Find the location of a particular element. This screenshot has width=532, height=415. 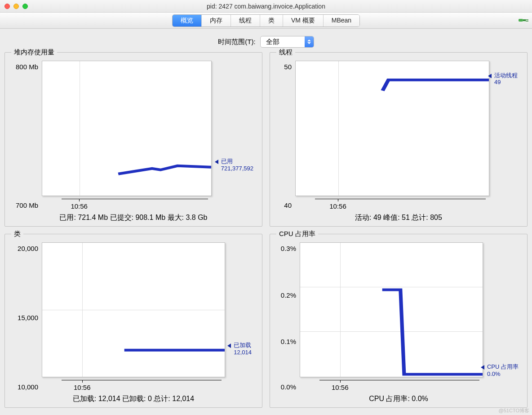

tab-memory: 内存 is located at coordinates (217, 21).